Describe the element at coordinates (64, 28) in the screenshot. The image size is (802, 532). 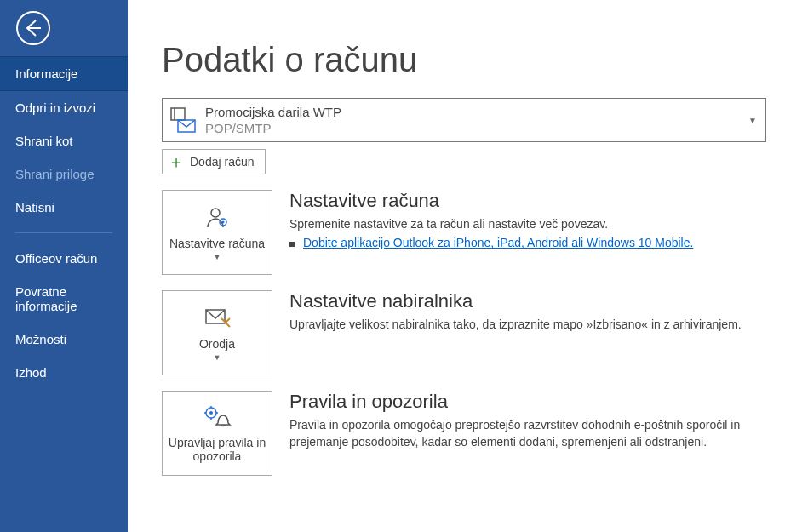
I see `back-button` at that location.